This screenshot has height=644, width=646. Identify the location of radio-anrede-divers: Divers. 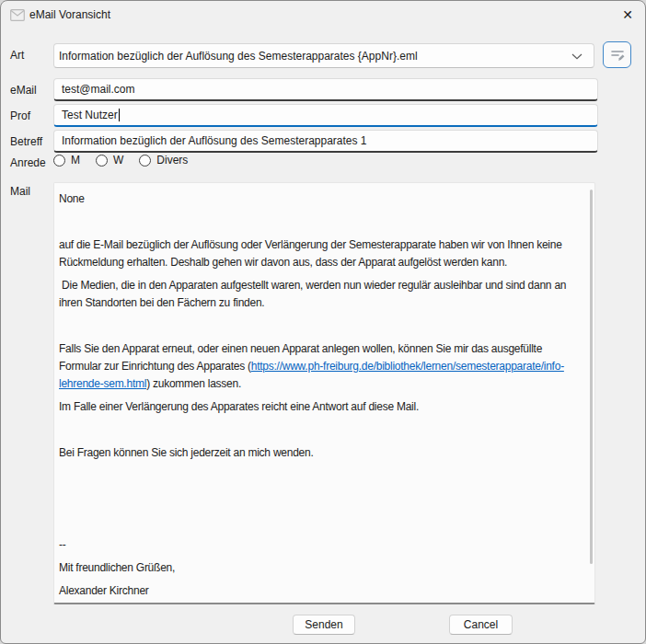
(164, 160).